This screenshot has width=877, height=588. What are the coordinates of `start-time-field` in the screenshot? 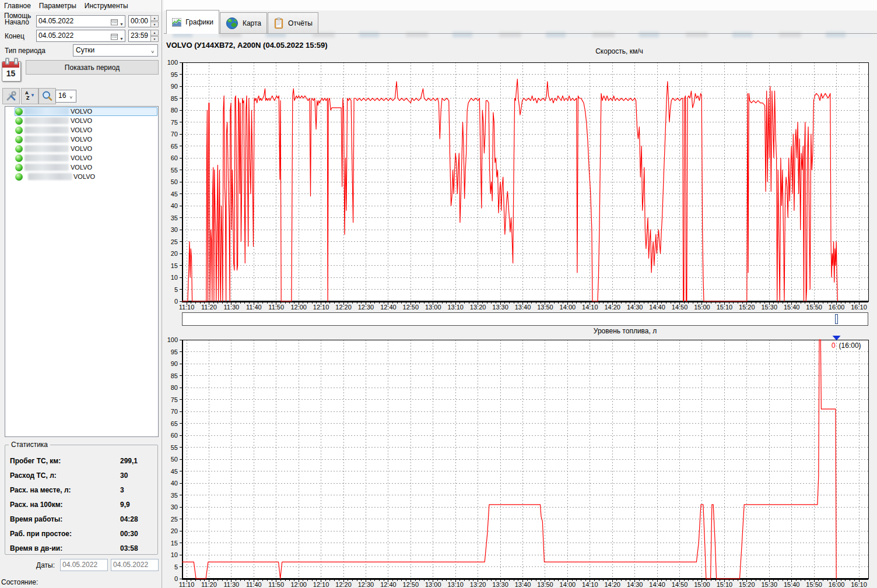 It's located at (140, 21).